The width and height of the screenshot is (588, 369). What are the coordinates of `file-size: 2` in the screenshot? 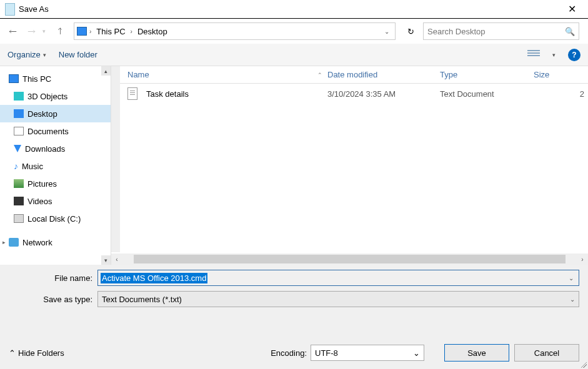 It's located at (561, 94).